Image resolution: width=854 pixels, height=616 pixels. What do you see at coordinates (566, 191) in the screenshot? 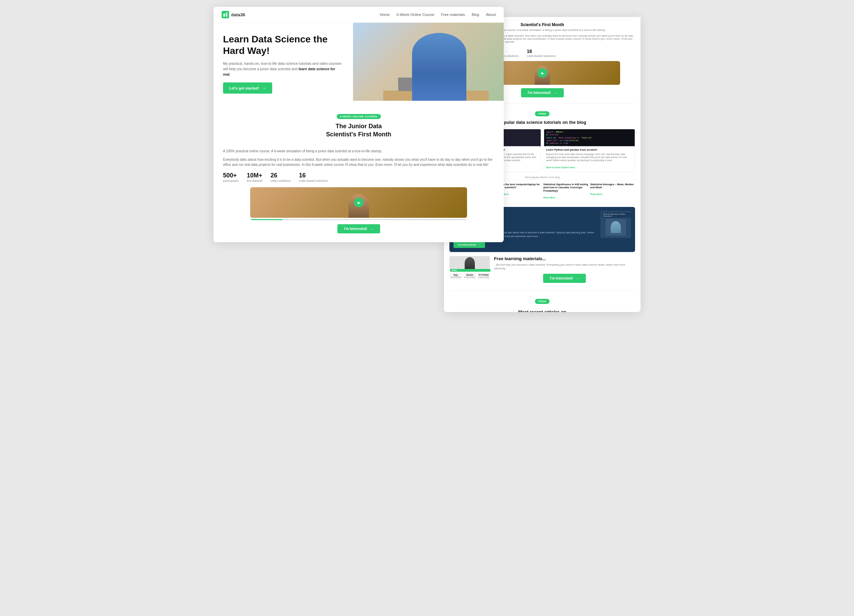
I see `article-2: Statistical Significance in A/B testing …` at bounding box center [566, 191].